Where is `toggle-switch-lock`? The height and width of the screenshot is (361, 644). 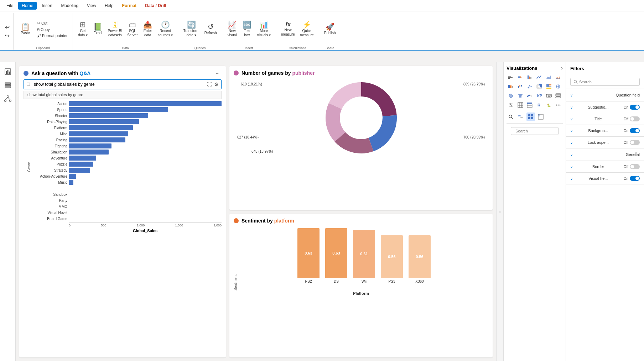
toggle-switch-lock is located at coordinates (635, 142).